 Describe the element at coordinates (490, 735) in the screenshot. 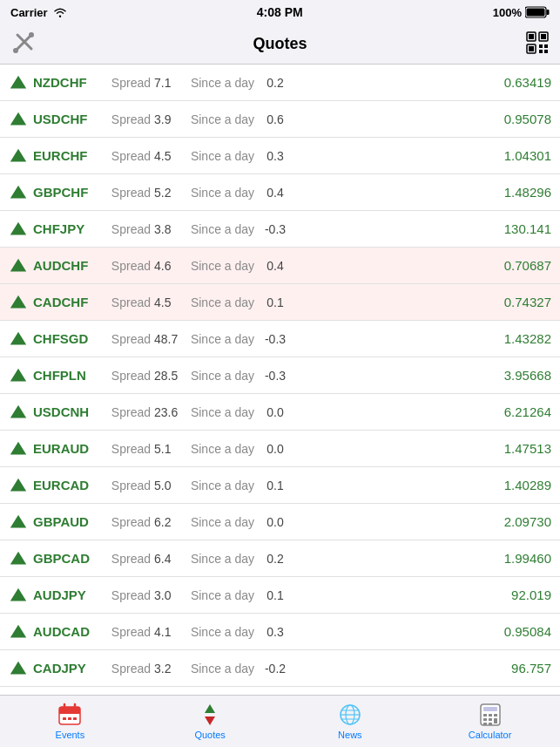

I see `tab-calculator-label: Calculator` at that location.